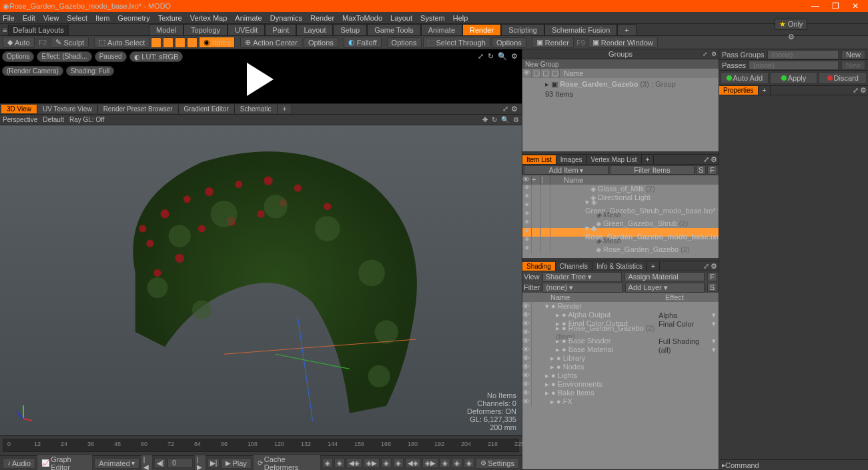 Image resolution: width=868 pixels, height=470 pixels. I want to click on il-gear-icon: ⚙, so click(714, 160).